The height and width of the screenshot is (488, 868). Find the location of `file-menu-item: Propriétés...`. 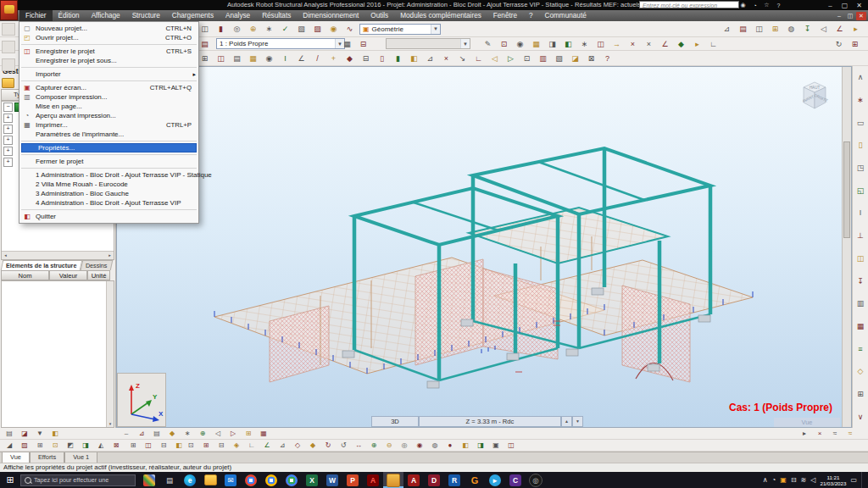

file-menu-item: Propriétés... is located at coordinates (108, 147).